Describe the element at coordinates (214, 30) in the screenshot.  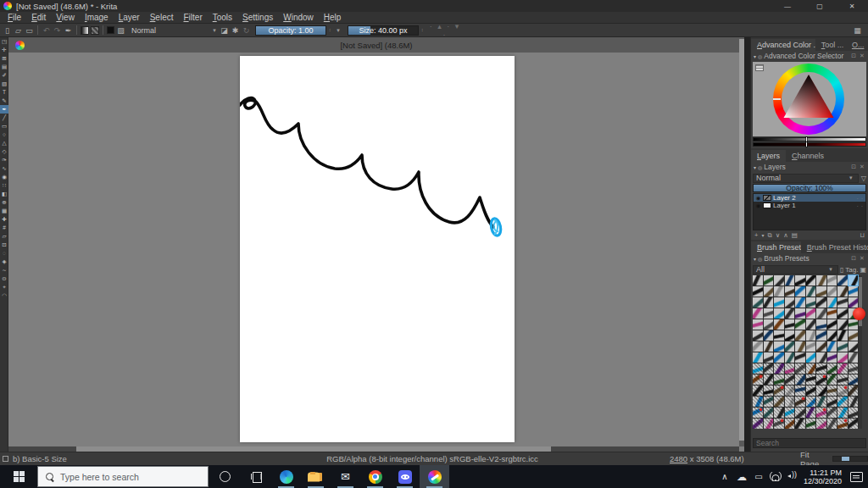
I see `chevron-down-icon: ▾` at that location.